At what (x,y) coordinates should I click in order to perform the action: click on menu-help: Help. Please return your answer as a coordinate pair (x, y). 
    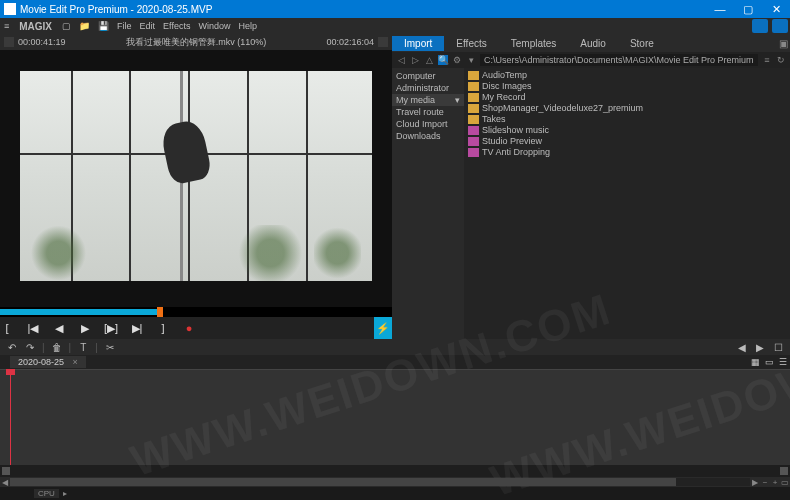
    Looking at the image, I should click on (248, 26).